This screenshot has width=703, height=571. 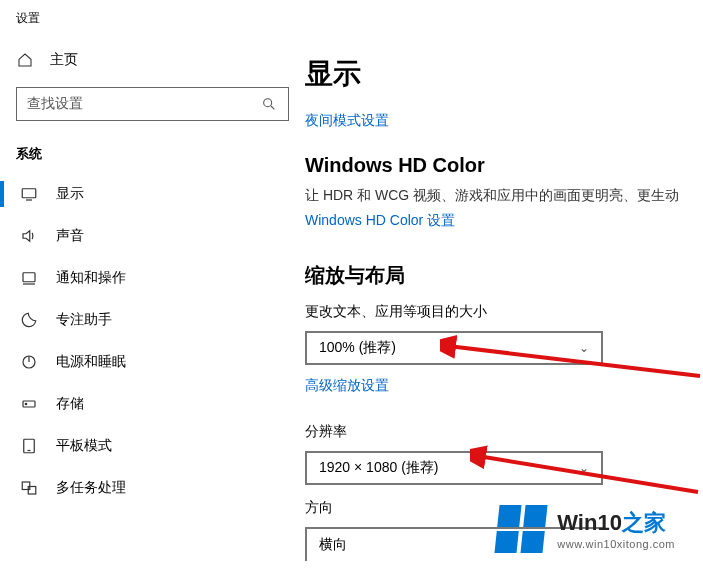 I want to click on hd-color-description: 让 HDR 和 WCG 视频、游戏和应用中的画面更明亮、更生动, so click(x=501, y=196).